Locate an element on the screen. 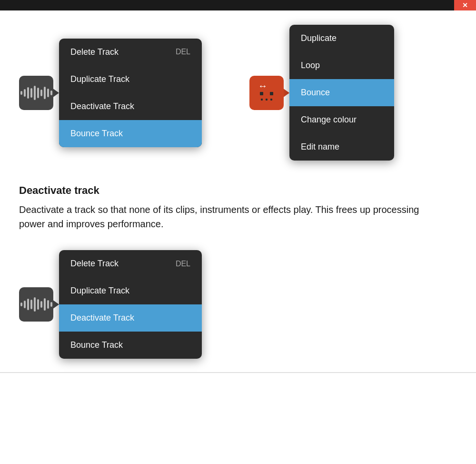 This screenshot has height=464, width=476. menu-item-duplicate-track-2: Duplicate Track is located at coordinates (130, 291).